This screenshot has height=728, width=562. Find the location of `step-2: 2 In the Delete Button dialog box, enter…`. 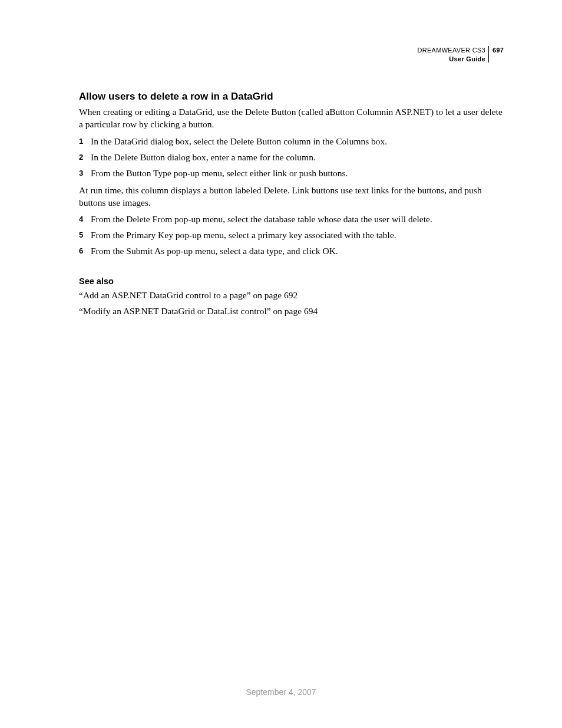

step-2: 2 In the Delete Button dialog box, enter… is located at coordinates (291, 158).